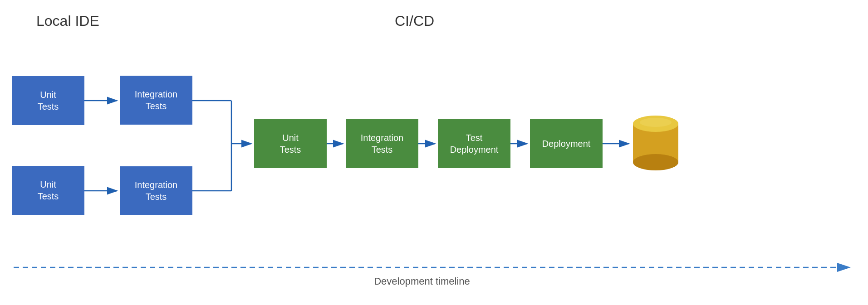 The image size is (868, 305). What do you see at coordinates (48, 101) in the screenshot?
I see `unit-tests-top: UnitTests` at bounding box center [48, 101].